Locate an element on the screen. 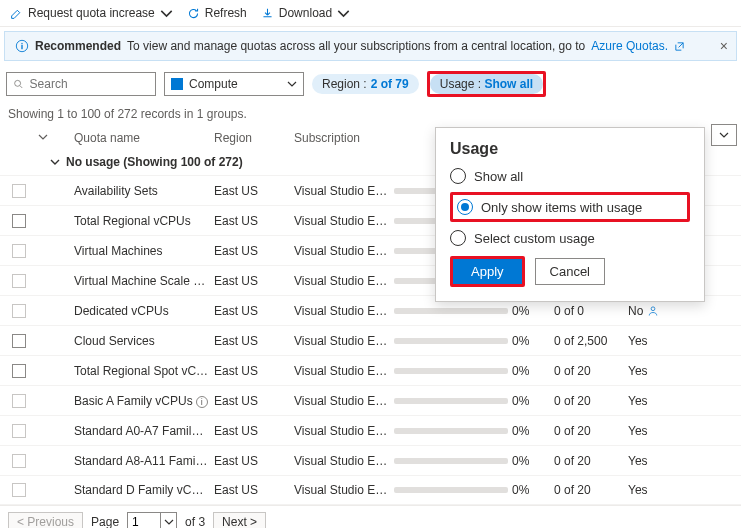  azure-quotas-link: Azure Quotas. is located at coordinates (630, 46).